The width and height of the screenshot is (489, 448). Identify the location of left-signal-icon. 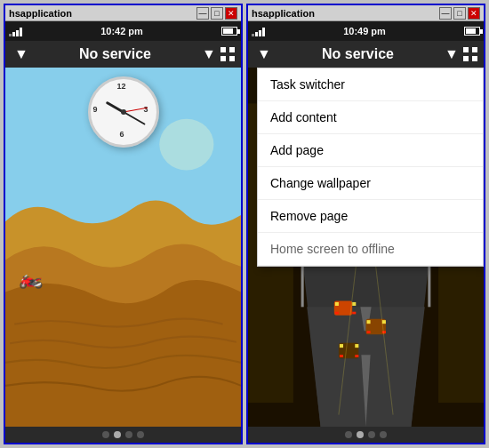
(16, 31).